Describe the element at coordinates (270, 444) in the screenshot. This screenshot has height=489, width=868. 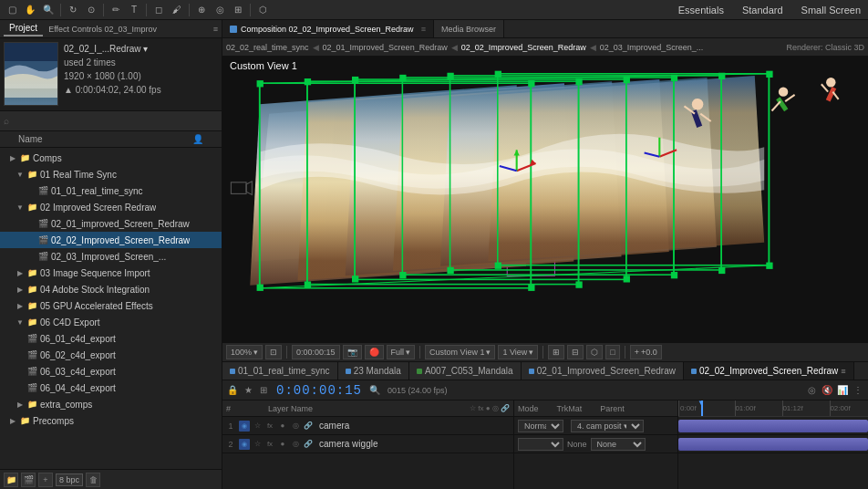
I see `layer-fx-2: fx` at that location.